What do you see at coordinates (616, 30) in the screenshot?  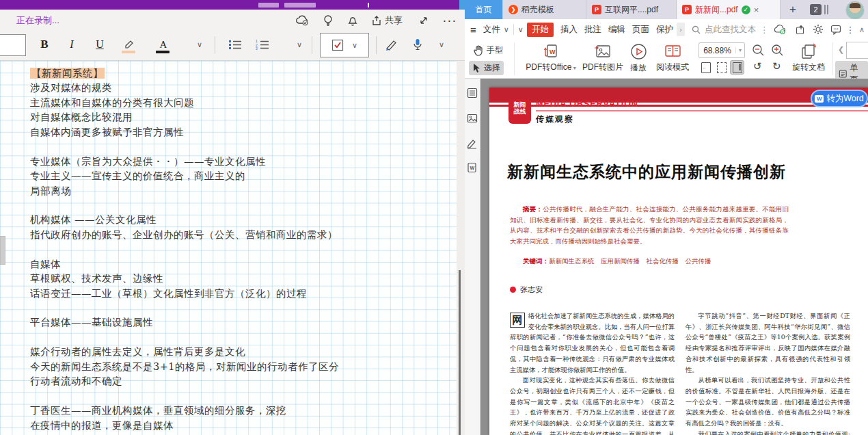 I see `menu-item: 编辑` at bounding box center [616, 30].